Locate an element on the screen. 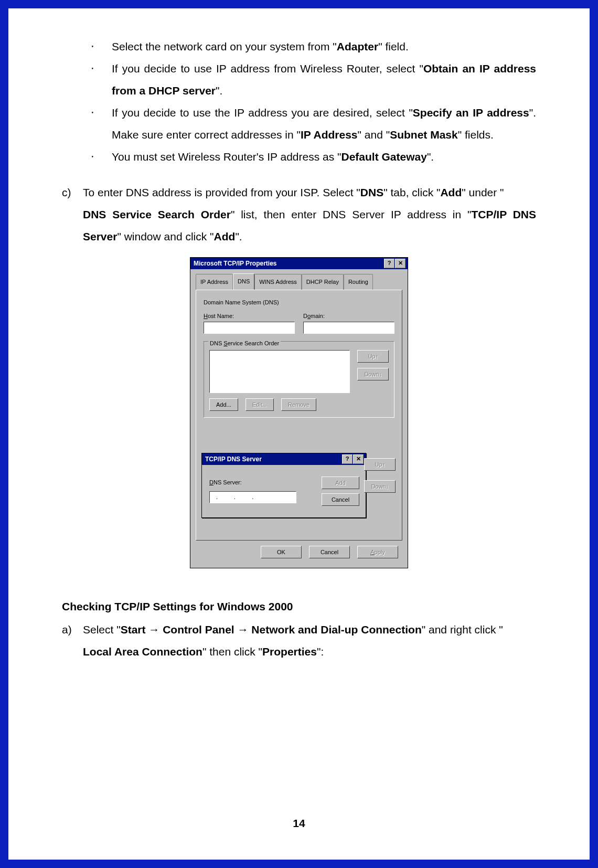 This screenshot has height=868, width=598. bullet-item: You must set Wireless Router's IP addres… is located at coordinates (314, 157).